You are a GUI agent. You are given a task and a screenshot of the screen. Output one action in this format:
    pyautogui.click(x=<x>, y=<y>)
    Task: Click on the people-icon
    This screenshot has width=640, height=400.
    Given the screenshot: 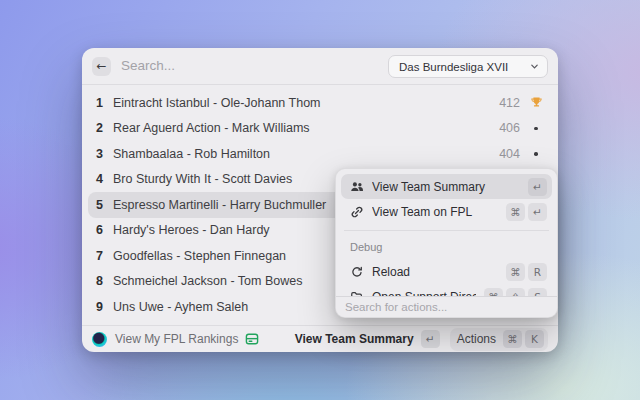 What is the action you would take?
    pyautogui.click(x=356, y=186)
    